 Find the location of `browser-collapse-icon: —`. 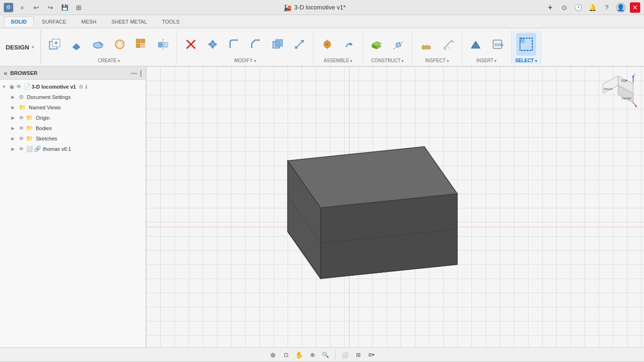

browser-collapse-icon: — is located at coordinates (134, 73).